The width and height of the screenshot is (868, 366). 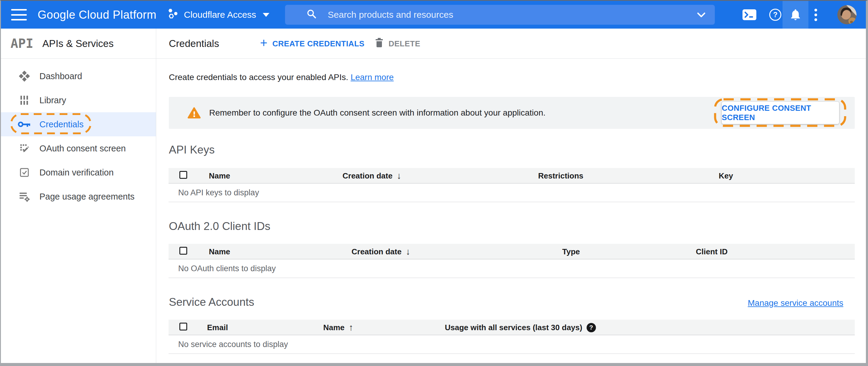 I want to click on empty-state-row: No OAuth clients to display, so click(x=512, y=269).